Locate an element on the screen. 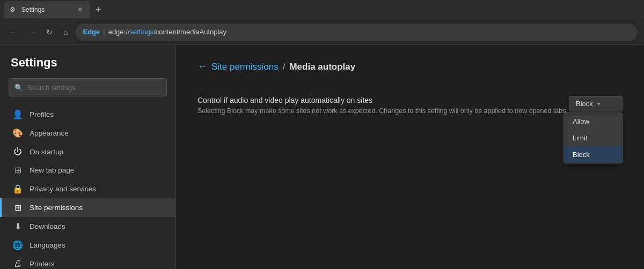 The height and width of the screenshot is (269, 644). languages-icon: 🌐 is located at coordinates (18, 245).